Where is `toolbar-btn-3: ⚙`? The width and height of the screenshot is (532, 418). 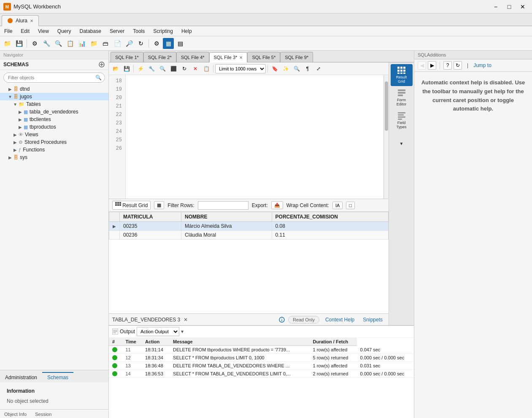 toolbar-btn-3: ⚙ is located at coordinates (35, 43).